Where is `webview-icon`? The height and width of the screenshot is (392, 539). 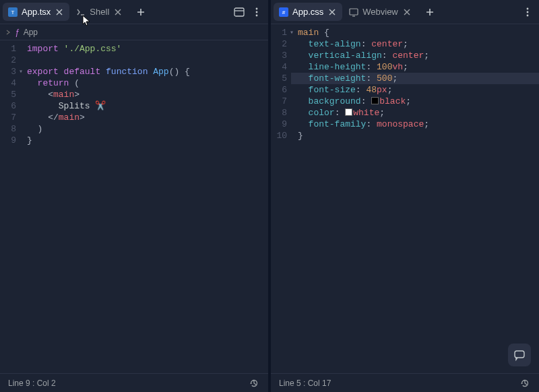 webview-icon is located at coordinates (354, 12).